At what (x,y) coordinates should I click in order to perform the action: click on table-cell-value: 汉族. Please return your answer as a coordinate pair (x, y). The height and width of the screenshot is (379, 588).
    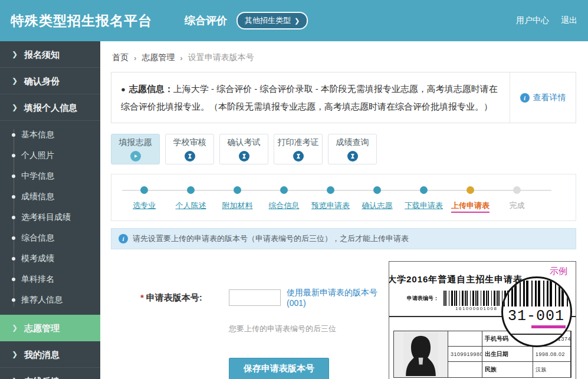
    Looking at the image, I should click on (552, 370).